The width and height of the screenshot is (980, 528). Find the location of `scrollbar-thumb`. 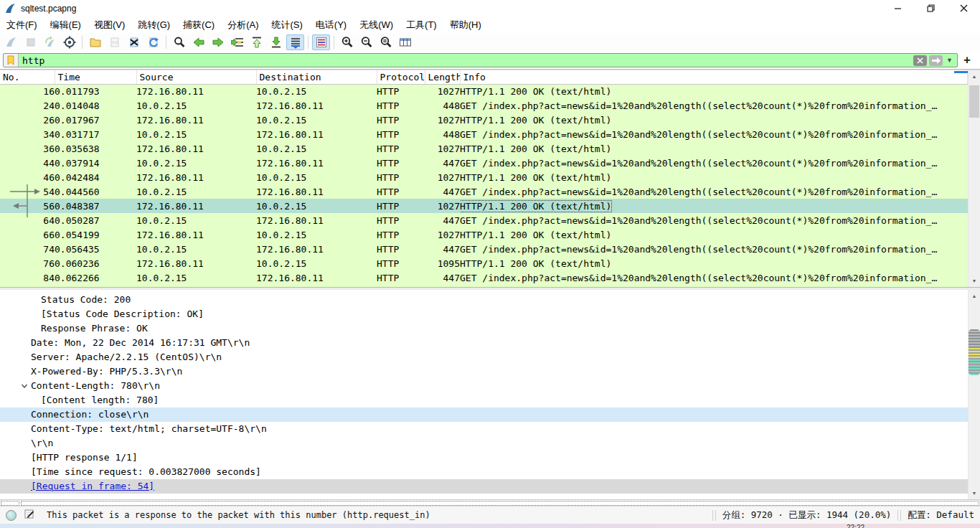

scrollbar-thumb is located at coordinates (974, 102).